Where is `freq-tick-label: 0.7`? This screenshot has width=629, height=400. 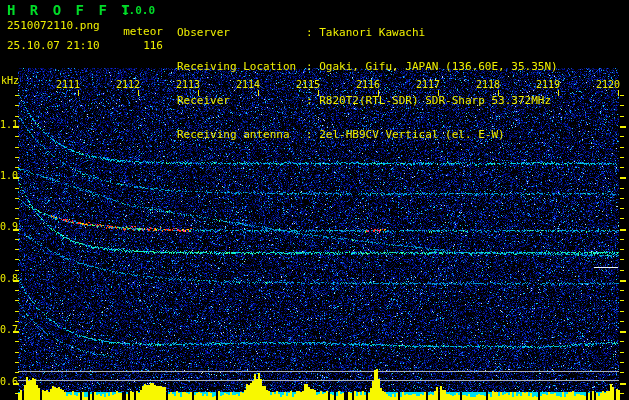
freq-tick-label: 0.7 is located at coordinates (8, 330).